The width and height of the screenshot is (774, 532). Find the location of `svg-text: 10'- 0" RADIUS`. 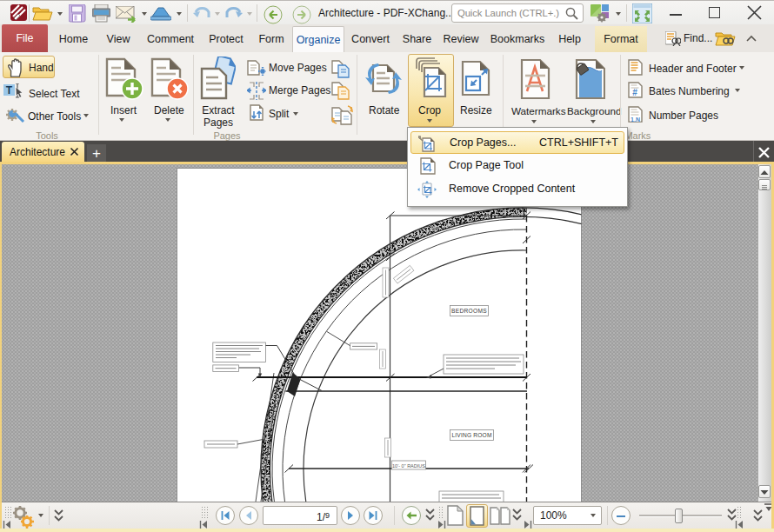

svg-text: 10'- 0" RADIUS is located at coordinates (409, 466).